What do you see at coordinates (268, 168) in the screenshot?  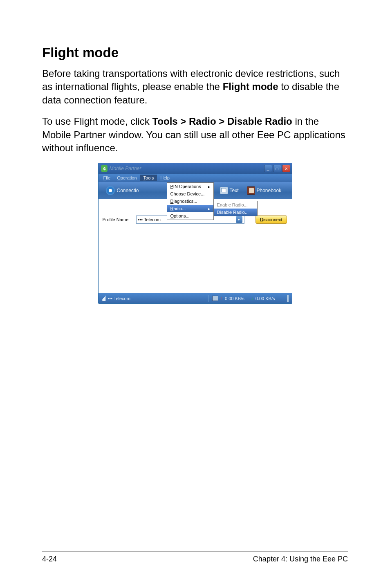 I see `minimize-button: _` at bounding box center [268, 168].